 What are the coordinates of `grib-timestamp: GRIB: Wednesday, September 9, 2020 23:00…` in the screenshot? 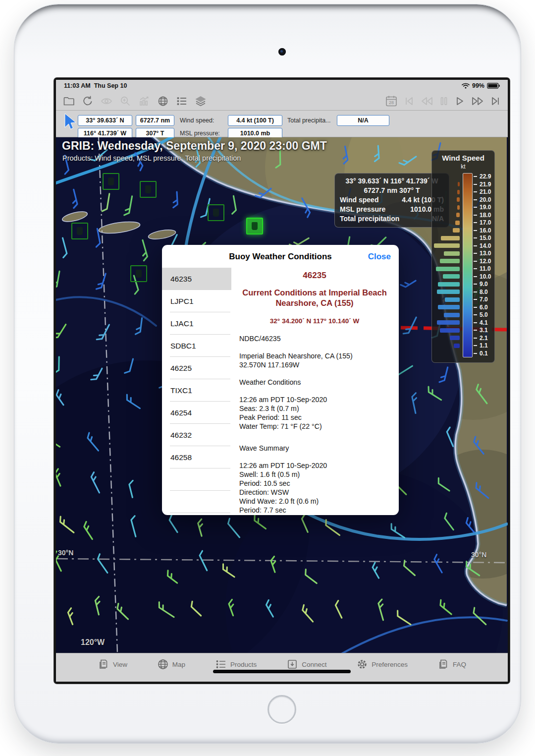 It's located at (194, 146).